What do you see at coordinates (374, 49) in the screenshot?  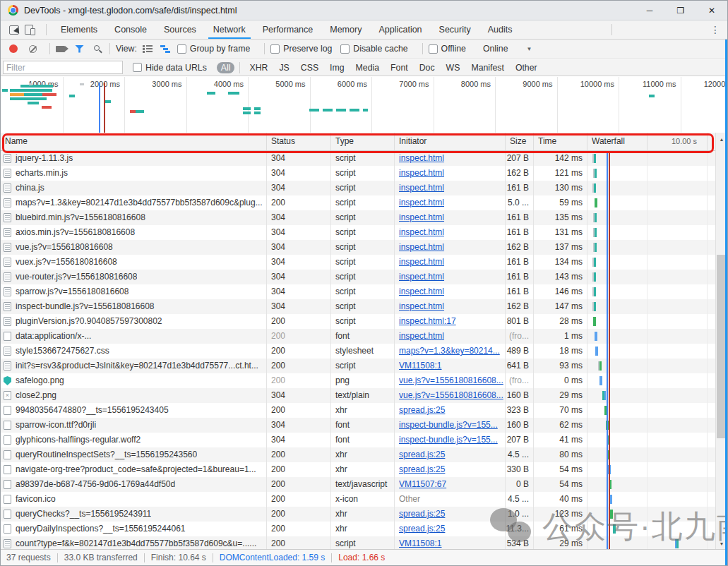 I see `disable-cache-checkbox: Disable cache` at bounding box center [374, 49].